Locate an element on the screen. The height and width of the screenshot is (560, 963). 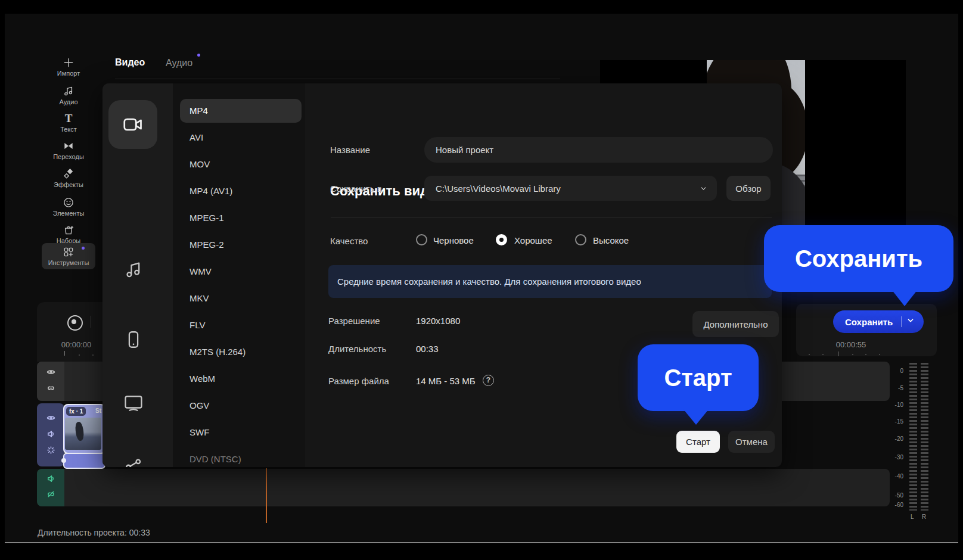
format-item-ogv: OGV is located at coordinates (241, 406).